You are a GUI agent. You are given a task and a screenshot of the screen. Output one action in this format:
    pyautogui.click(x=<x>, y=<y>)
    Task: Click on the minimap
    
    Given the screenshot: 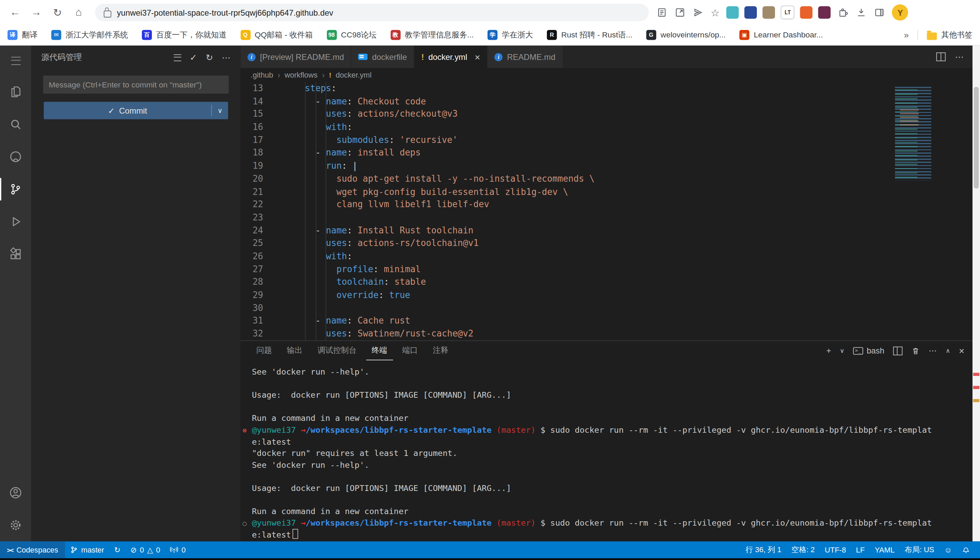 What is the action you would take?
    pyautogui.click(x=919, y=134)
    